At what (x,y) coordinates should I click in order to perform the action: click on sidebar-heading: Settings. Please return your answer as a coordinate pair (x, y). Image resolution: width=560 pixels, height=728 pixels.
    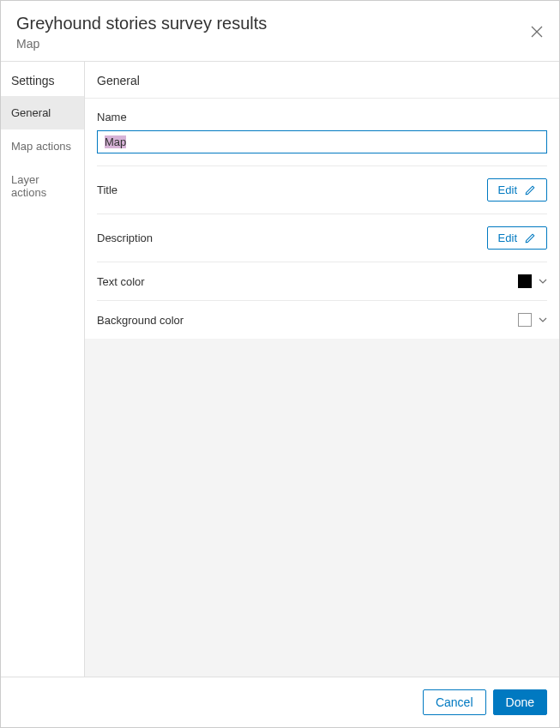
    Looking at the image, I should click on (43, 79).